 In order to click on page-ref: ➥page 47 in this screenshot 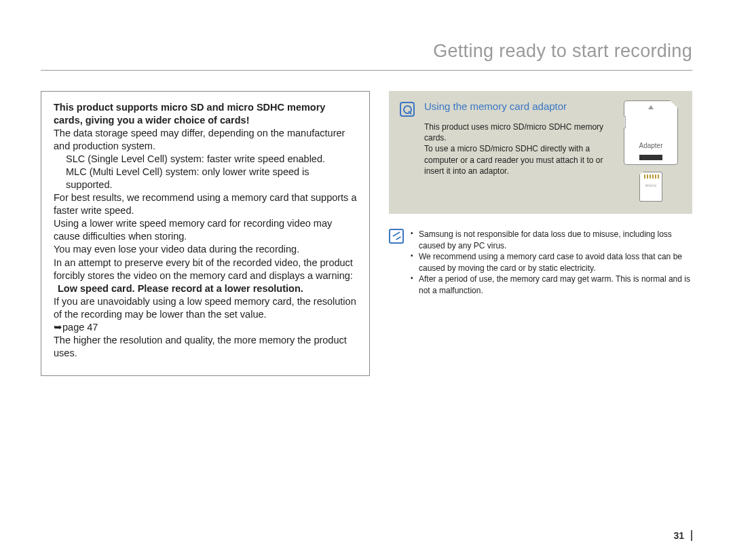, I will do `click(205, 327)`.